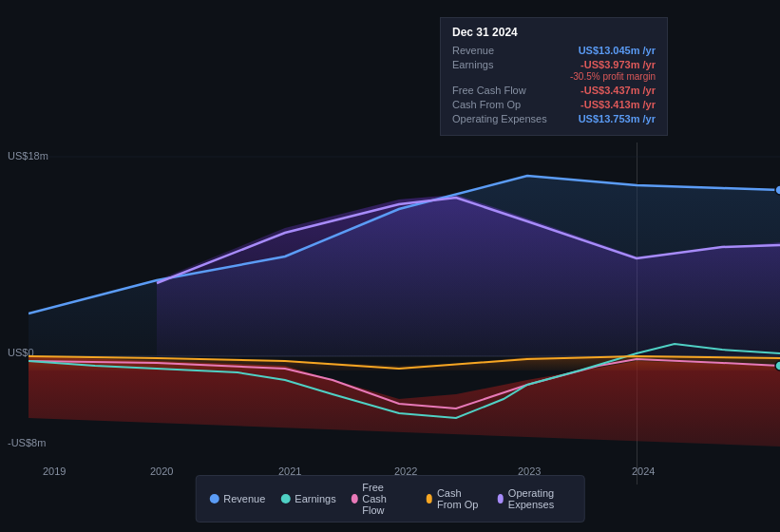  Describe the element at coordinates (554, 76) in the screenshot. I see `tooltip-box: Dec 31 2024 Revenue US$13.045m /yr Earni…` at that location.